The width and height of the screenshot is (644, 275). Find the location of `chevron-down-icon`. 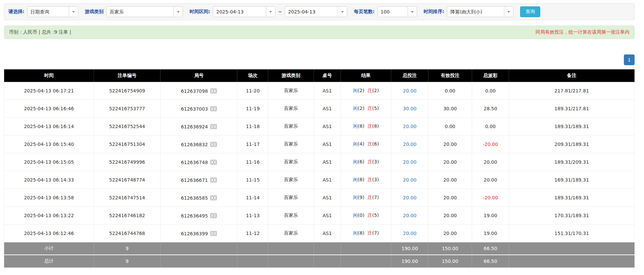

chevron-down-icon is located at coordinates (342, 12).